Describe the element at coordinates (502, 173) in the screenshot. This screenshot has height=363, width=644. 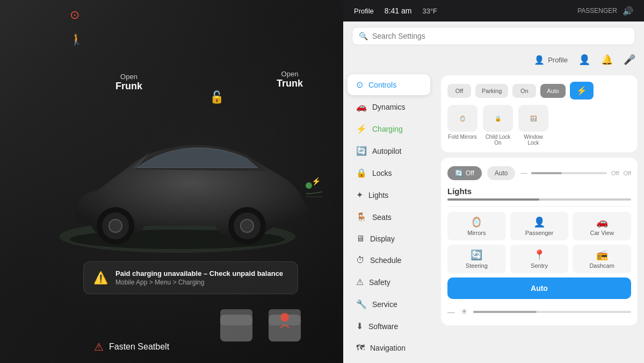
I see `autopilot-auto-button: Auto` at that location.